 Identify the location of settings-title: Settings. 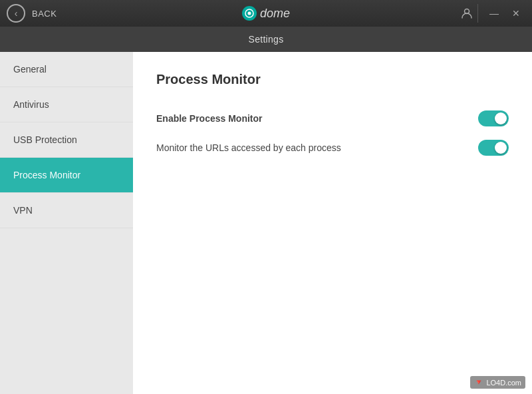
(266, 39).